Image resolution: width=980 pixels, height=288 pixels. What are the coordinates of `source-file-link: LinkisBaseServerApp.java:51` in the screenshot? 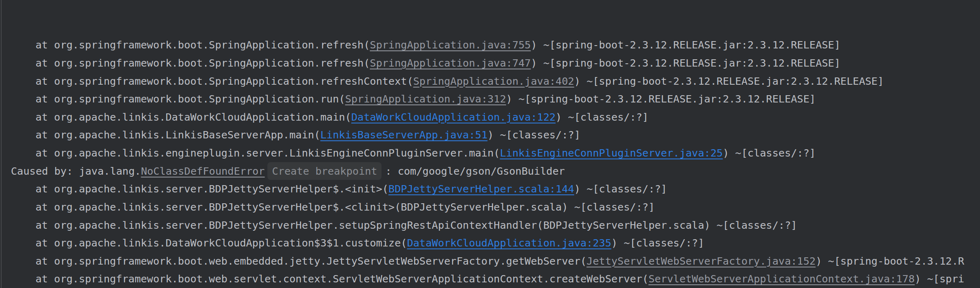 It's located at (404, 135).